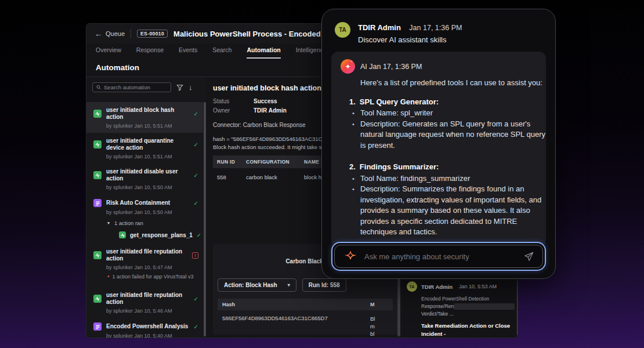  I want to click on user-message-text: Discover AI assistant skills, so click(410, 39).